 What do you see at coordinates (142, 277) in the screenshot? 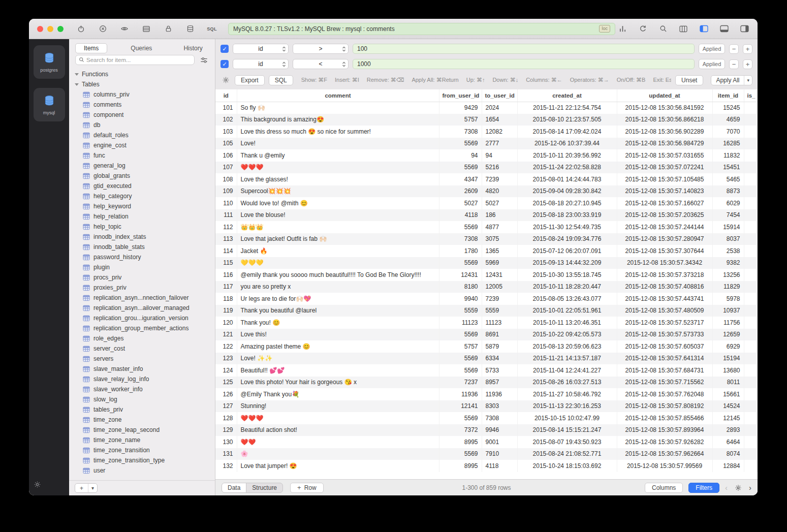
I see `table-item-procs_priv: procs_priv` at bounding box center [142, 277].